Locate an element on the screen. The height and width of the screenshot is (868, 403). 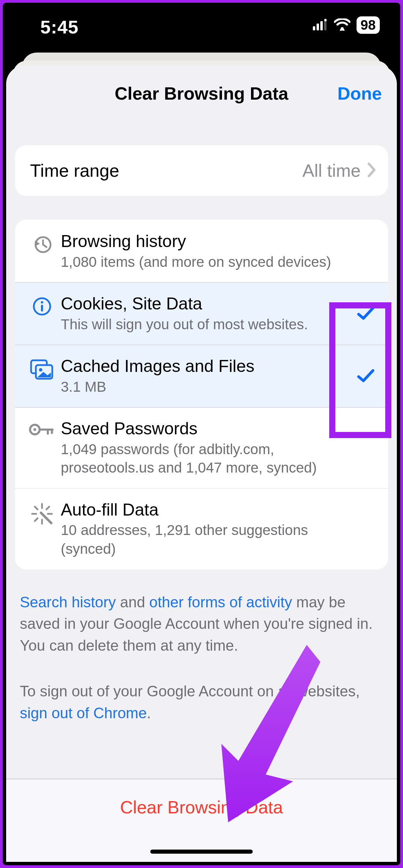
search-history-link: Search history is located at coordinates (68, 602).